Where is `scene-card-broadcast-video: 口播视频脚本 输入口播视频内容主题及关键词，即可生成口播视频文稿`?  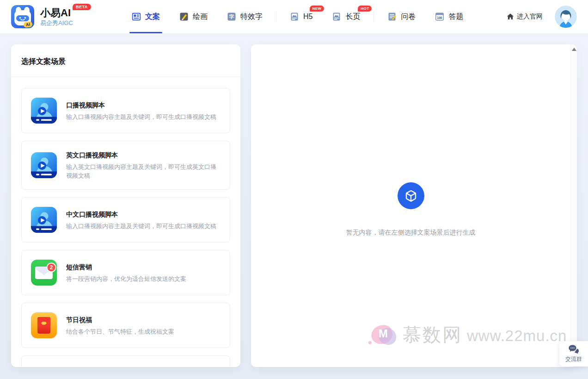
scene-card-broadcast-video: 口播视频脚本 输入口播视频内容主题及关键词，即可生成口播视频文稿 is located at coordinates (126, 111).